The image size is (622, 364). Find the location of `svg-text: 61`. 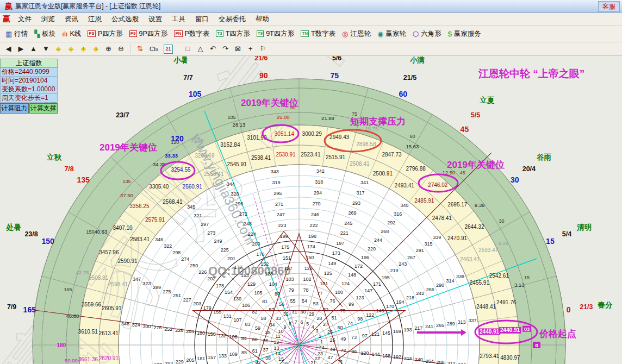

svg-text: 61 is located at coordinates (255, 351).